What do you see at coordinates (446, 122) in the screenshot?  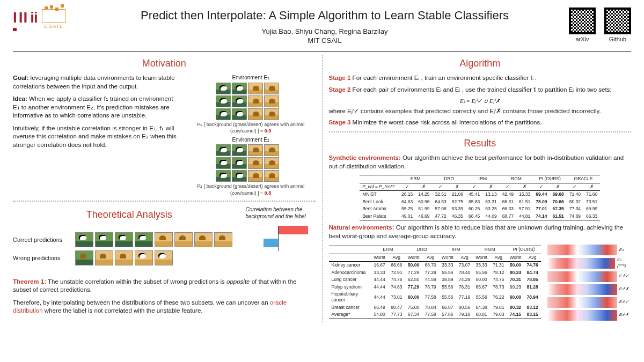 I see `stage3-text: Minimize the worst-case risk across all …` at bounding box center [446, 122].